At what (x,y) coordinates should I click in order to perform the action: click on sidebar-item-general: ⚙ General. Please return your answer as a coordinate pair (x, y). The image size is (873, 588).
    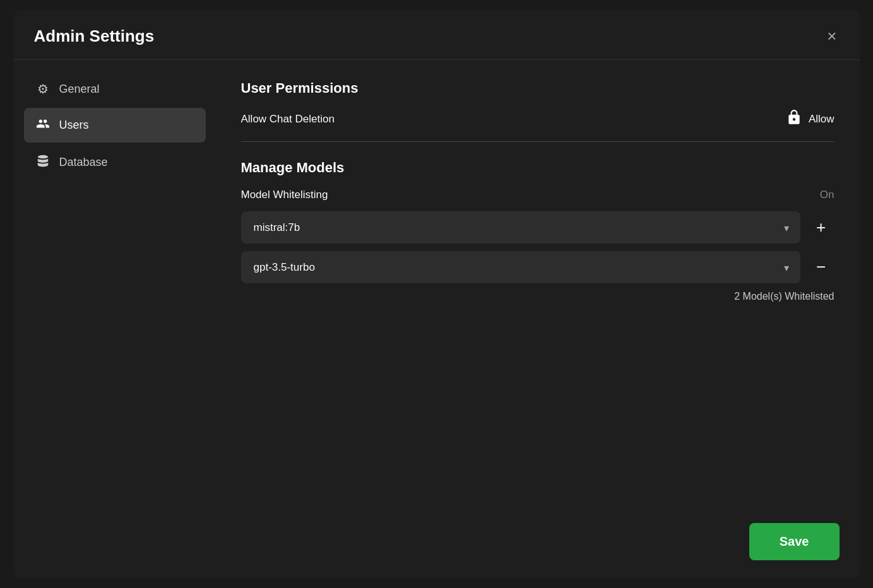
    Looking at the image, I should click on (115, 89).